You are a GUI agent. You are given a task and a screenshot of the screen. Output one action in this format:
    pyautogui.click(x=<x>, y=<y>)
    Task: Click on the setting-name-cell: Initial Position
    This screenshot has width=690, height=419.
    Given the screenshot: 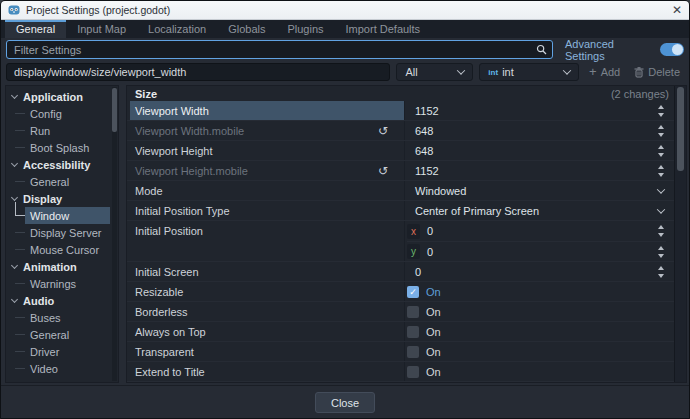 What is the action you would take?
    pyautogui.click(x=266, y=241)
    